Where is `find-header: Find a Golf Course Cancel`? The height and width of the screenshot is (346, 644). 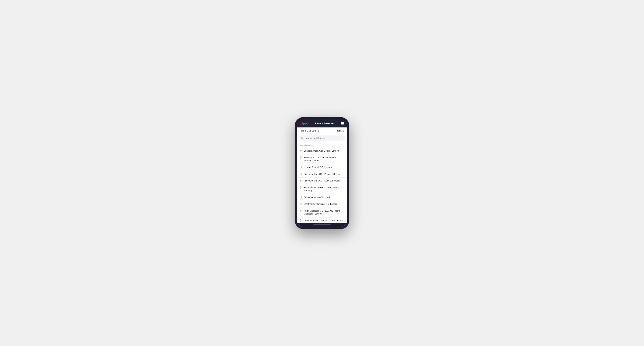
find-header: Find a Golf Course Cancel is located at coordinates (322, 131).